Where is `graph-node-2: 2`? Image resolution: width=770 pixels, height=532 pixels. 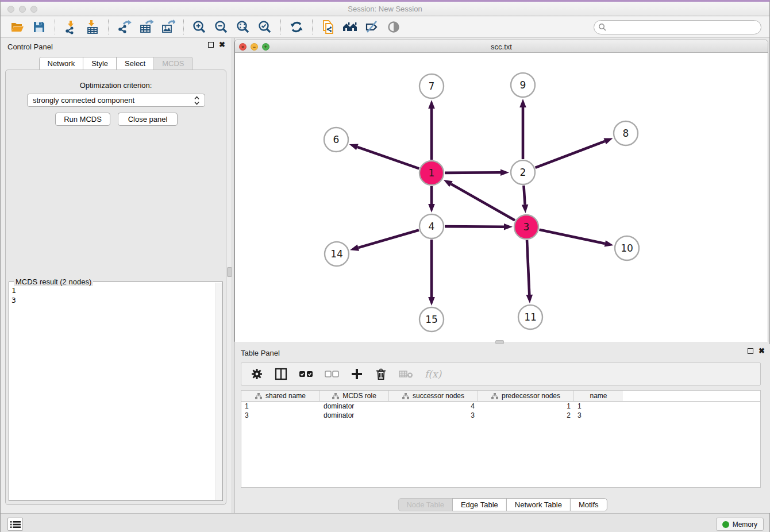 graph-node-2: 2 is located at coordinates (523, 172).